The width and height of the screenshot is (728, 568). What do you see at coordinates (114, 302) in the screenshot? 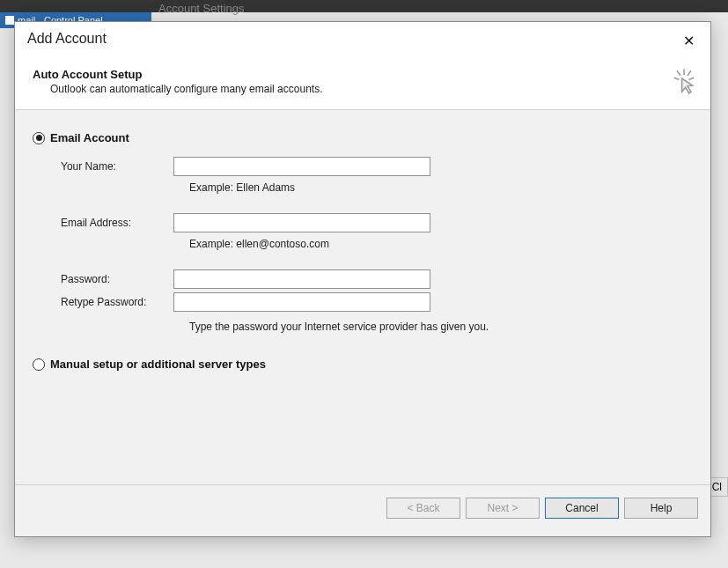
I see `retype-password-label: Retype Password:` at bounding box center [114, 302].